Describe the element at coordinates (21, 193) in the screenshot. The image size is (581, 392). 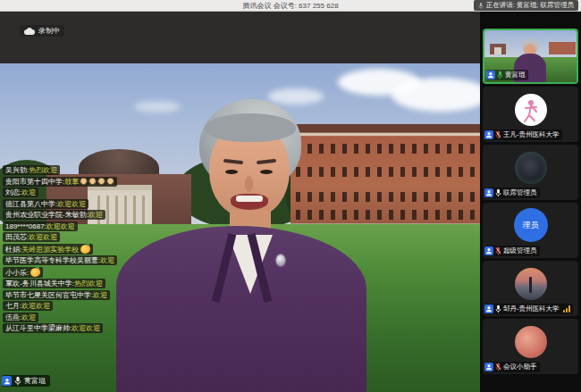
I see `chat-message: 刘恋: 欢迎` at that location.